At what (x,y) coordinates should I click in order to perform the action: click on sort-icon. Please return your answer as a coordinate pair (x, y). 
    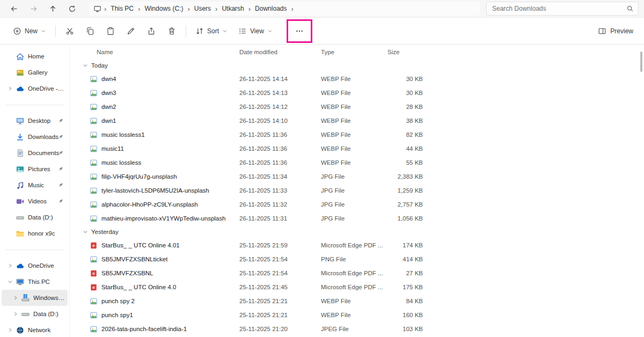
    Looking at the image, I should click on (200, 31).